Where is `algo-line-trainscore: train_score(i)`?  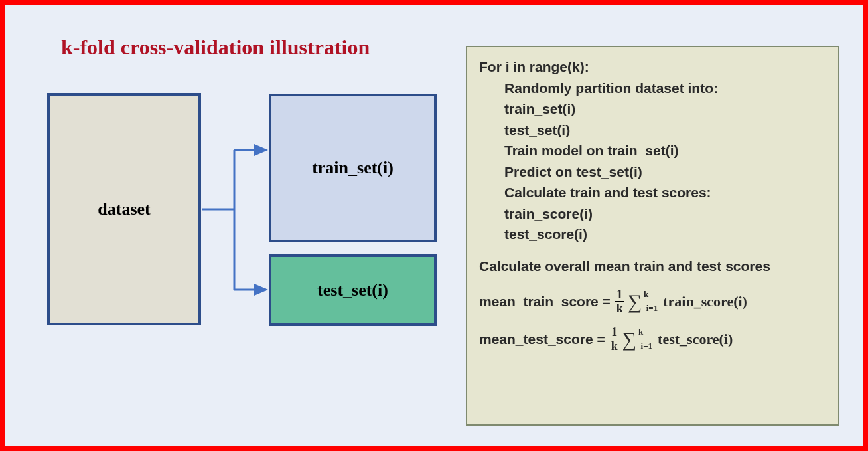 algo-line-trainscore: train_score(i) is located at coordinates (653, 214).